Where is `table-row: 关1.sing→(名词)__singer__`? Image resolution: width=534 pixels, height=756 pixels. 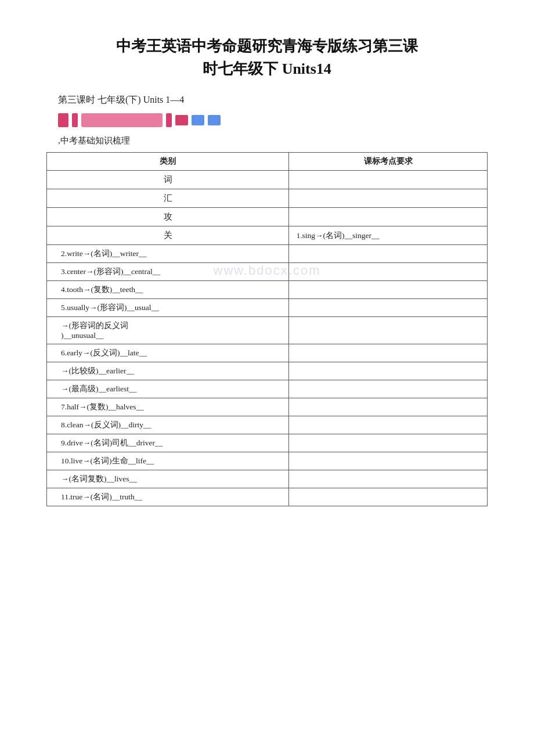 table-row: 关1.sing→(名词)__singer__ is located at coordinates (267, 236).